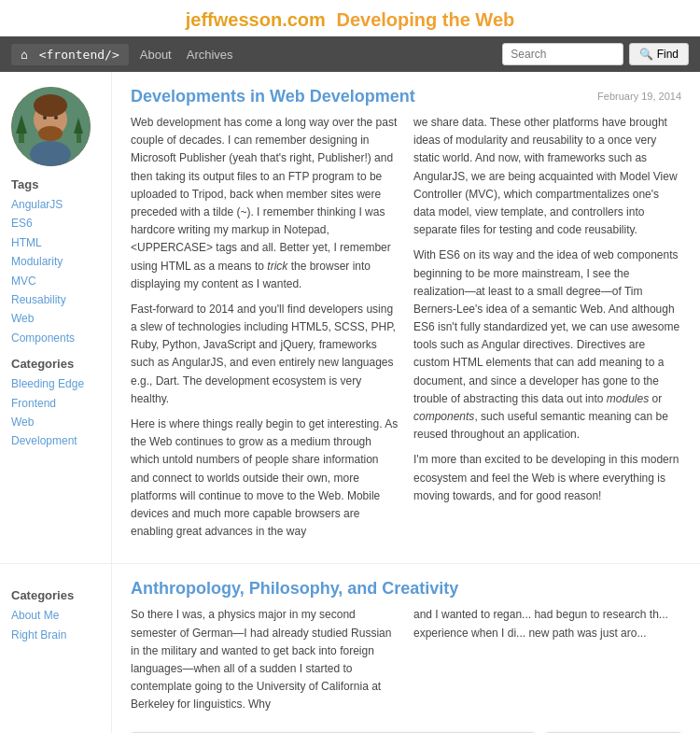  Describe the element at coordinates (156, 54) in the screenshot. I see `about-link: About` at that location.